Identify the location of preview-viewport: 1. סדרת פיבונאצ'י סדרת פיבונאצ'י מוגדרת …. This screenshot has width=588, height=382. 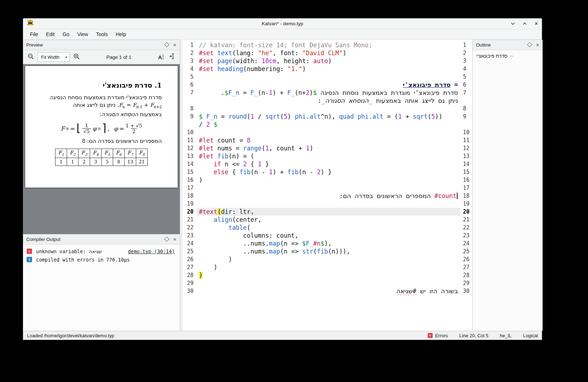
(102, 149).